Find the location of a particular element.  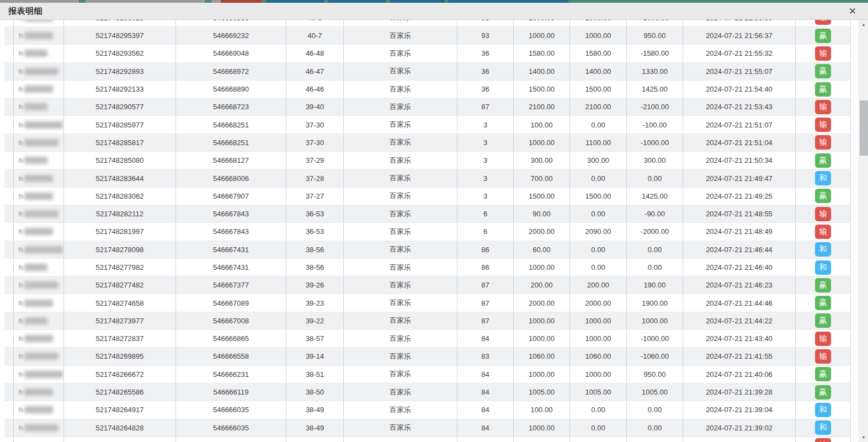

cell-serial-number: 546668972 is located at coordinates (231, 72).